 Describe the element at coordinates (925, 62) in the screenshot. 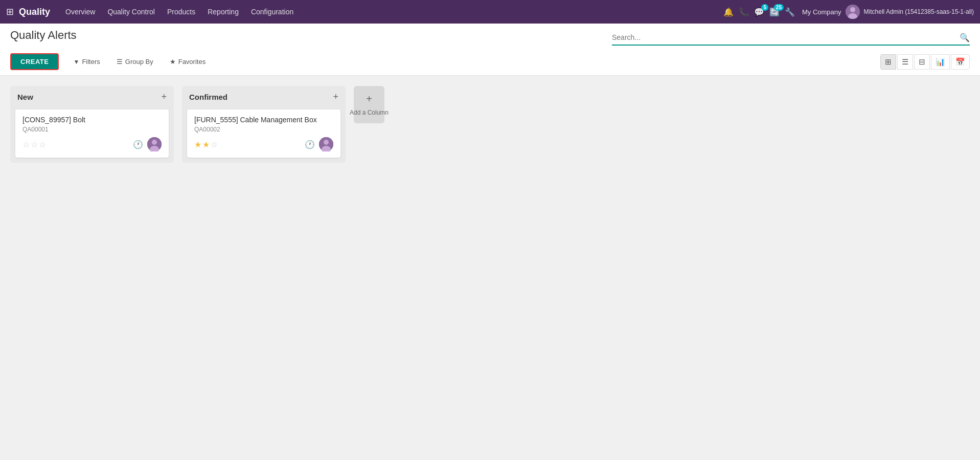

I see `view-buttons: ⊞ ☰ ⊟ 📊 📅` at that location.